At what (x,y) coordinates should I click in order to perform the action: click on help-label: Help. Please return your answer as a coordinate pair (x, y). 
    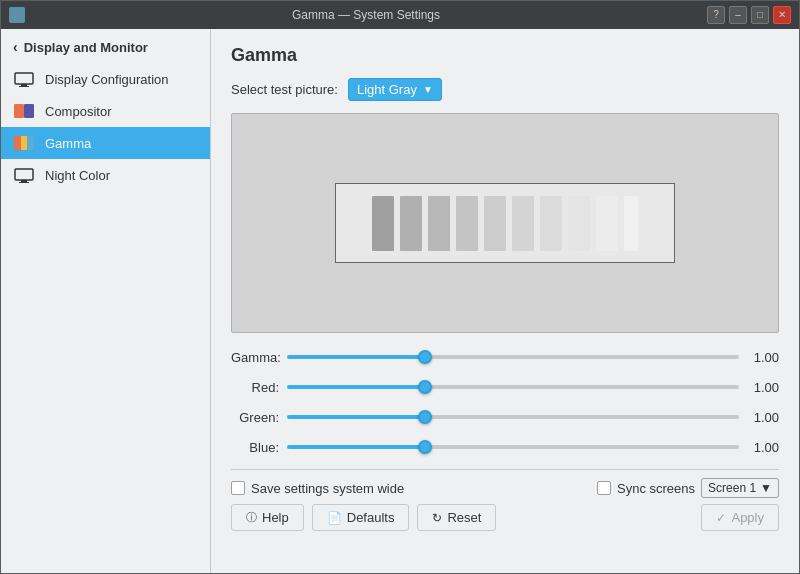
    Looking at the image, I should click on (276, 518).